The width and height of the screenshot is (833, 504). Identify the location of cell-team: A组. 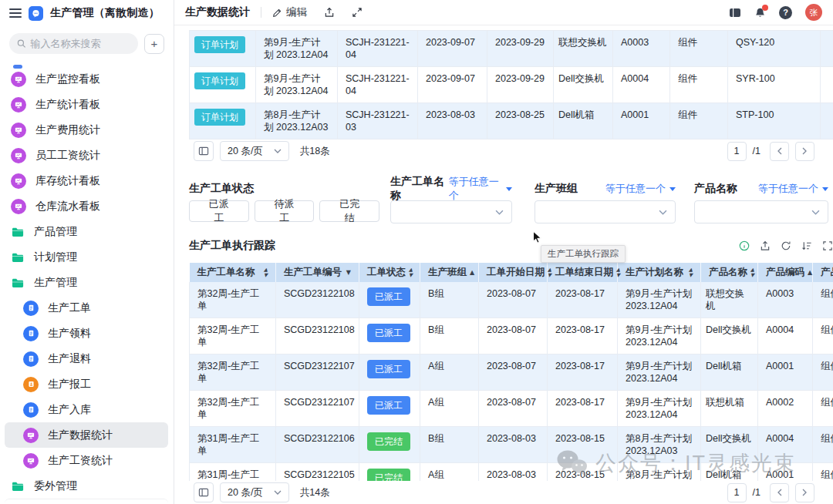
(450, 408).